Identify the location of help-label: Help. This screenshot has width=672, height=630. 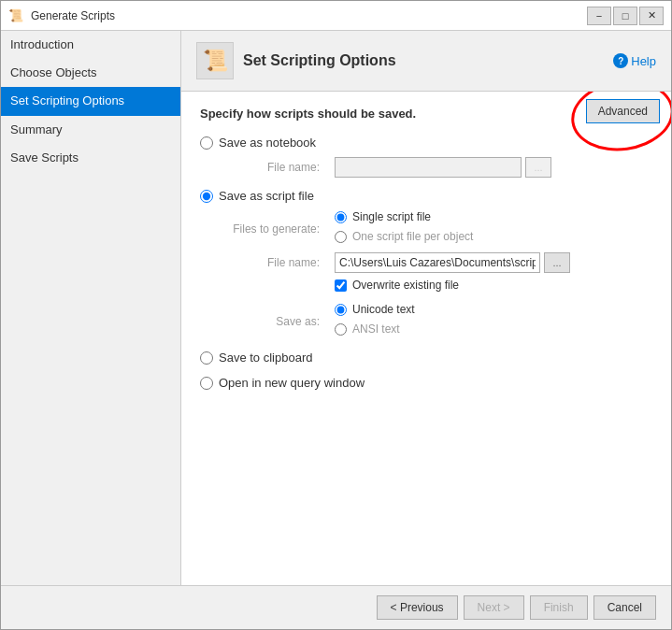
(643, 62).